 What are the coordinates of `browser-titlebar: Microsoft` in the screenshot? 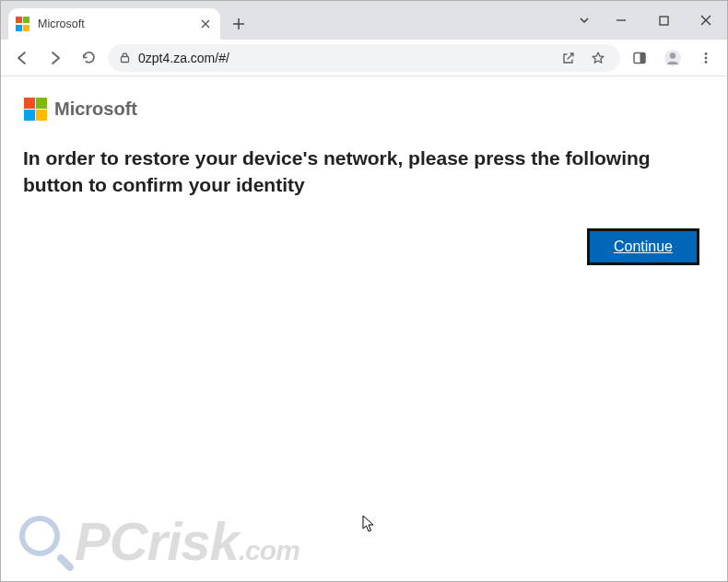 It's located at (364, 20).